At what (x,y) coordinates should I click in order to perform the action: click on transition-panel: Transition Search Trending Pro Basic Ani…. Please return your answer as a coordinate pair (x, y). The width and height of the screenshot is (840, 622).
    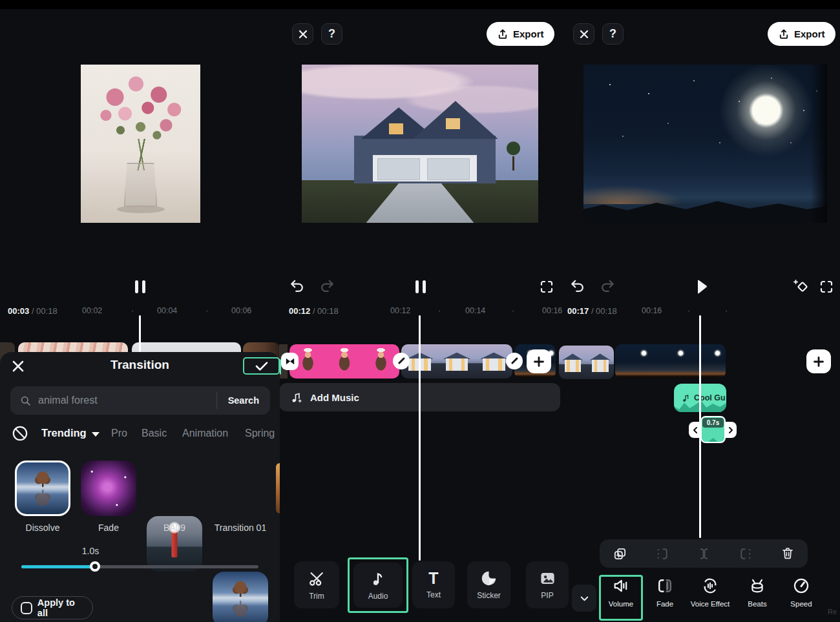
    Looking at the image, I should click on (140, 487).